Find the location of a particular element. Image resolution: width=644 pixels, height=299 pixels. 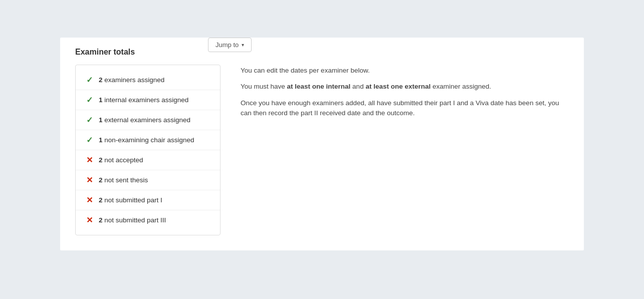

item-text: 2 examiners assigned is located at coordinates (131, 80).